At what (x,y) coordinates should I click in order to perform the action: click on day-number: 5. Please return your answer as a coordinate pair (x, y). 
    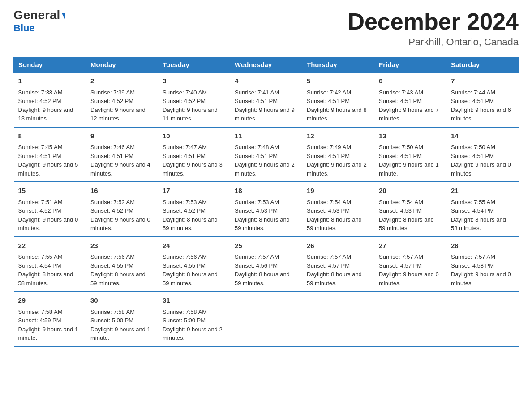
    Looking at the image, I should click on (338, 81).